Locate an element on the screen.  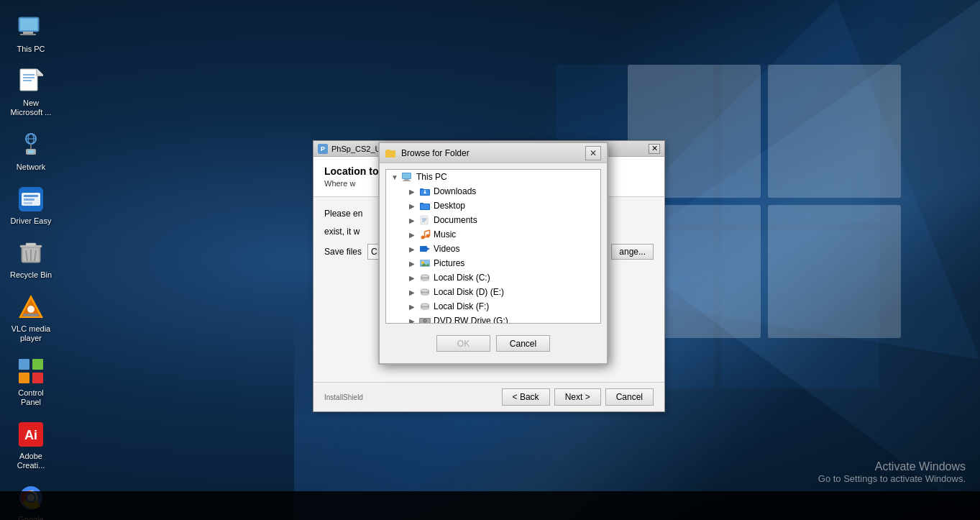
expander-desktop: ▶ is located at coordinates (412, 206).